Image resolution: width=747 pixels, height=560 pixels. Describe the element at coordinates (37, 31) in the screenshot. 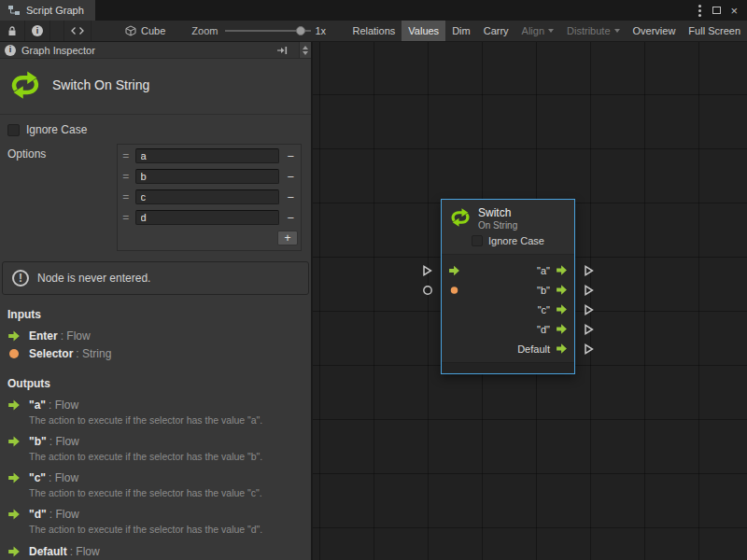

I see `info-button: i` at that location.